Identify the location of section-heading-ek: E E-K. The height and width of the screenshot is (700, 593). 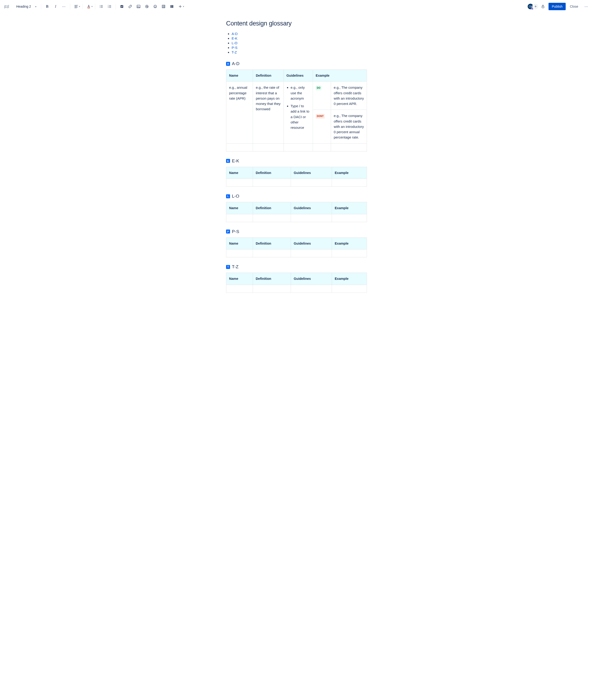
(296, 161).